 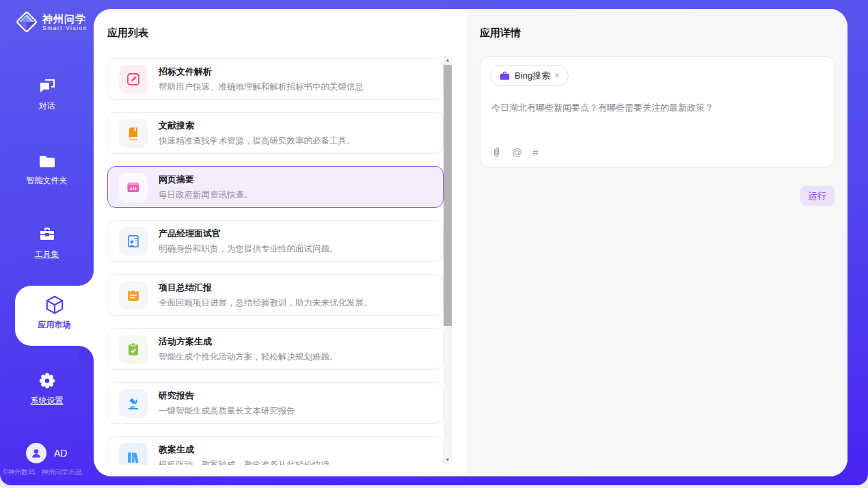 I want to click on scrollbar-thumb, so click(x=448, y=195).